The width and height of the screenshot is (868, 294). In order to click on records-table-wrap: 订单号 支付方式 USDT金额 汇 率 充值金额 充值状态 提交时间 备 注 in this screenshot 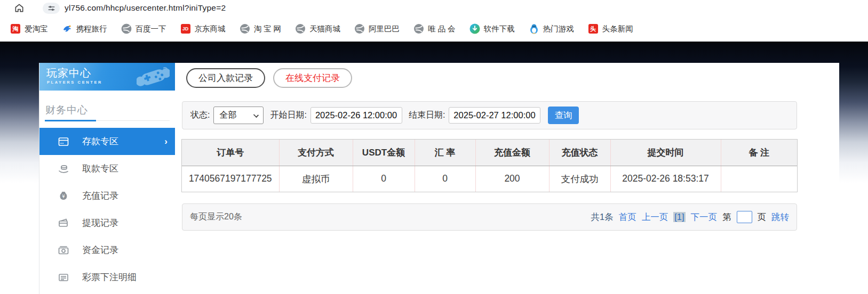, I will do `click(490, 166)`.